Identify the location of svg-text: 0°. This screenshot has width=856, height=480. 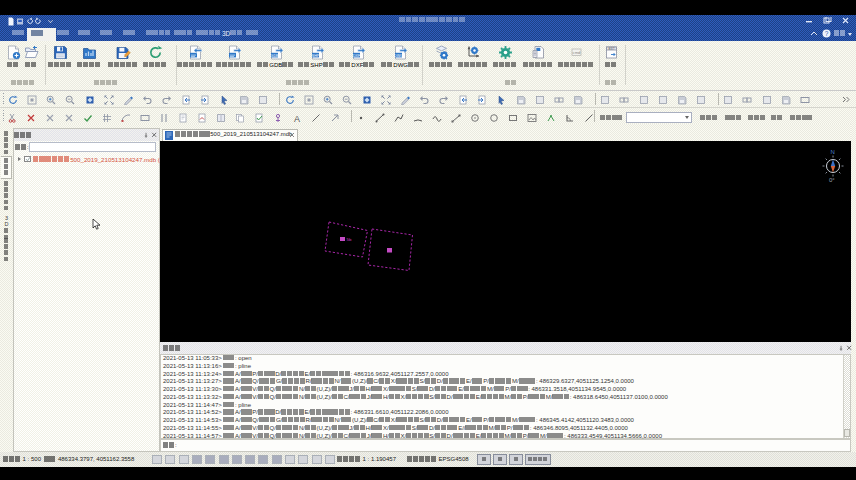
(832, 180).